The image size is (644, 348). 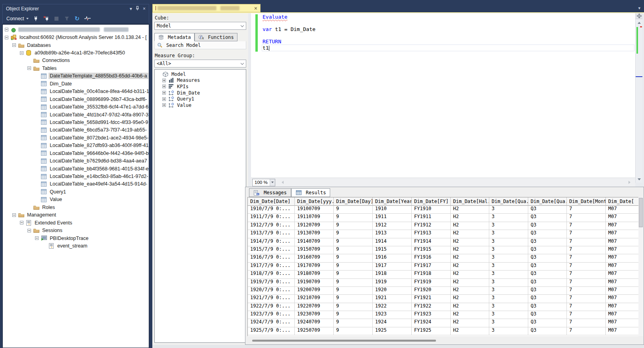 I want to click on oe-tree-item: event_stream, so click(x=76, y=246).